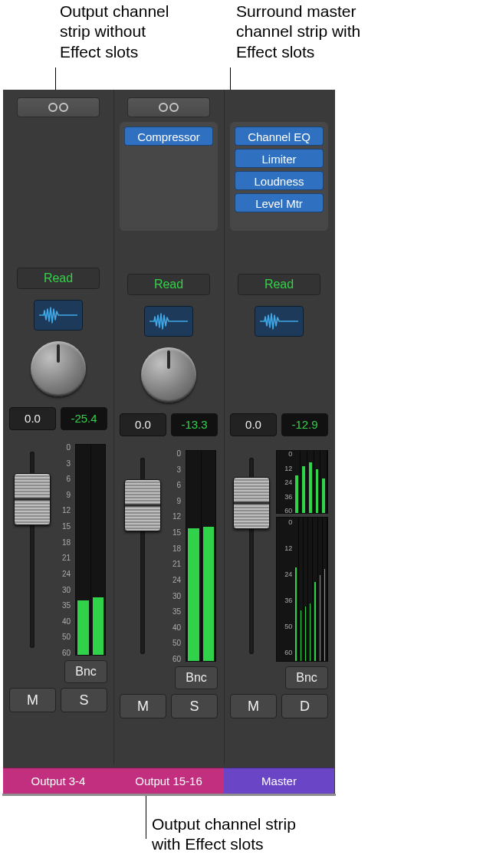 Image resolution: width=483 pixels, height=868 pixels. What do you see at coordinates (305, 425) in the screenshot?
I see `peak-level-readout: -12.9` at bounding box center [305, 425].